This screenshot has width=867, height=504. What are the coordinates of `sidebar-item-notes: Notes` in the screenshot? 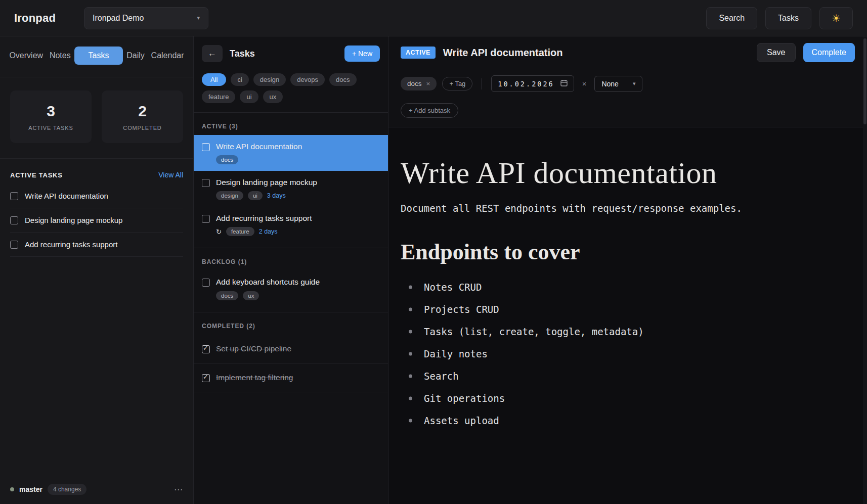 It's located at (60, 56).